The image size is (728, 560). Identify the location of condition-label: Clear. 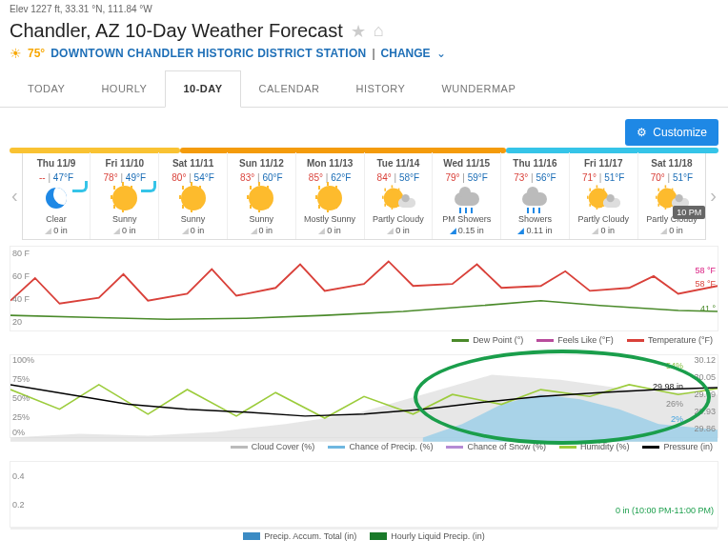
(57, 219).